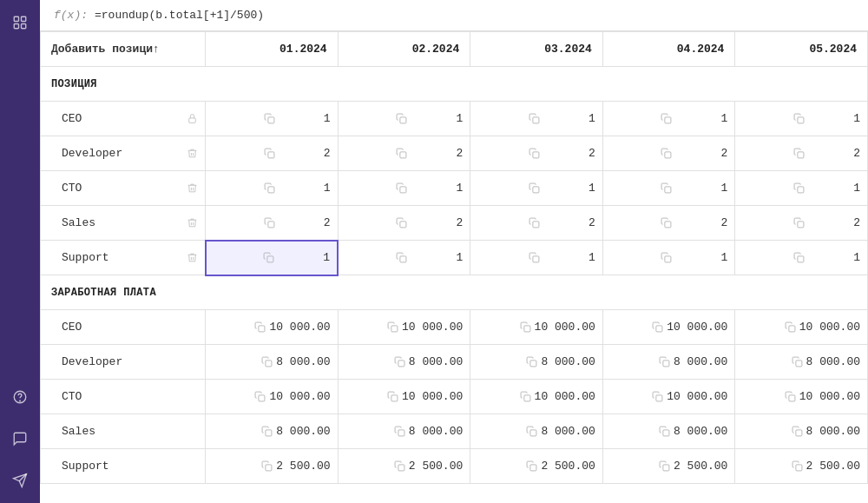 The width and height of the screenshot is (868, 503). I want to click on lock-icon, so click(193, 118).